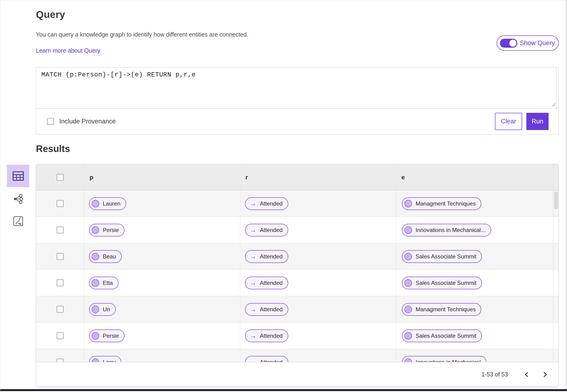 Image resolution: width=567 pixels, height=392 pixels. What do you see at coordinates (162, 203) in the screenshot?
I see `cell-p: Lauren` at bounding box center [162, 203].